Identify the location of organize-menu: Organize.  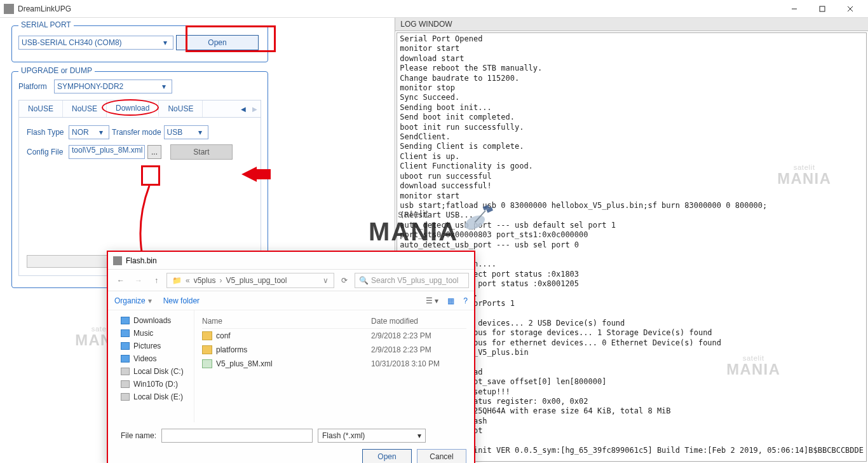
(130, 301).